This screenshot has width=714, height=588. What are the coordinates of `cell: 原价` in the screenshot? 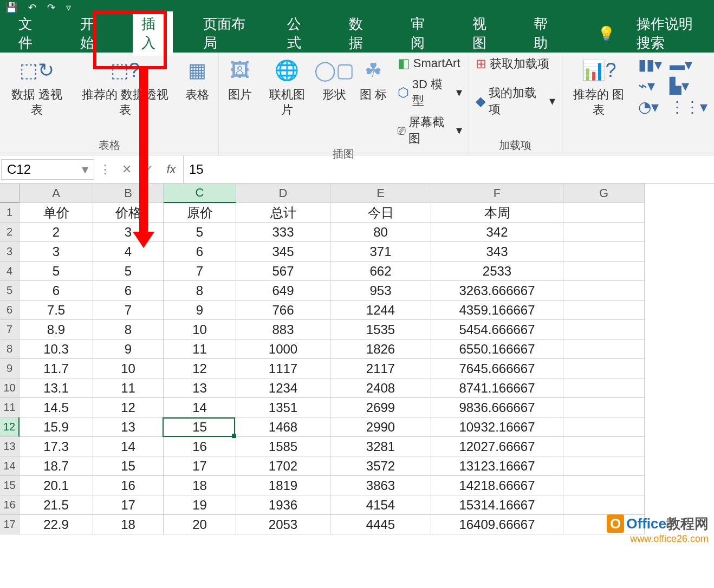 It's located at (200, 213).